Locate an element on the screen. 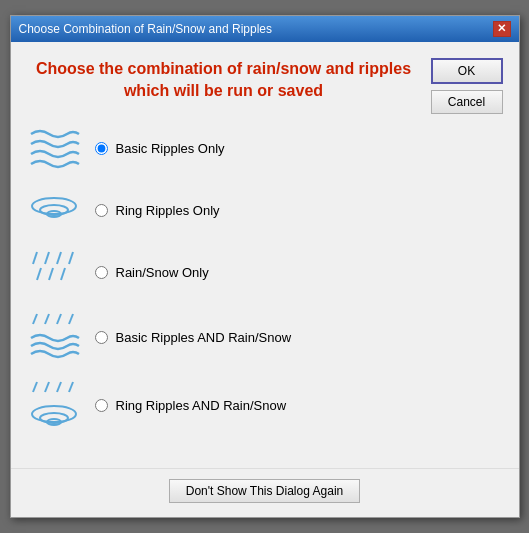 Image resolution: width=529 pixels, height=533 pixels. option-2-label: Ring Ripples Only is located at coordinates (158, 210).